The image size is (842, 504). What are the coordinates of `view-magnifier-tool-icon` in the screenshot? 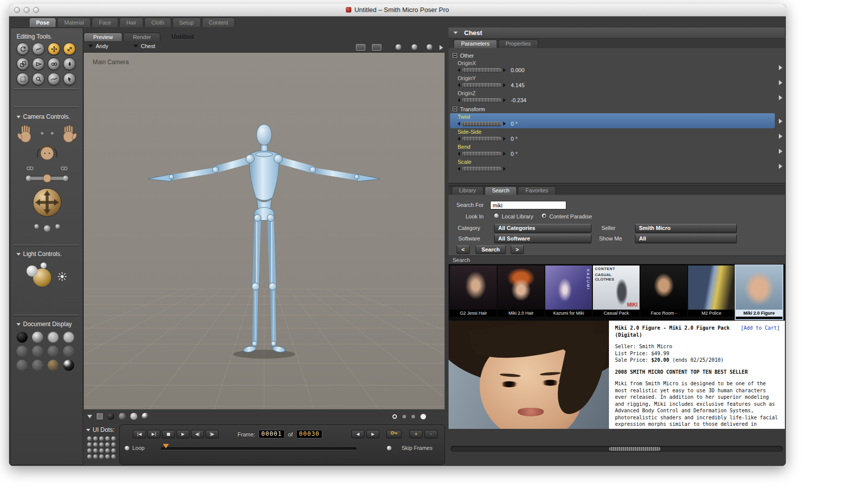 It's located at (38, 79).